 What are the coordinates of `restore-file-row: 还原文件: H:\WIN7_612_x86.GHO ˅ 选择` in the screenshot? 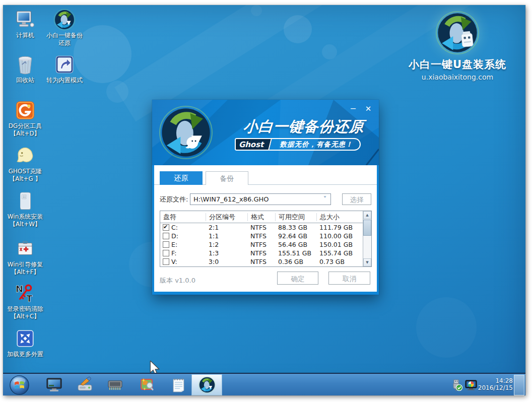 It's located at (265, 199).